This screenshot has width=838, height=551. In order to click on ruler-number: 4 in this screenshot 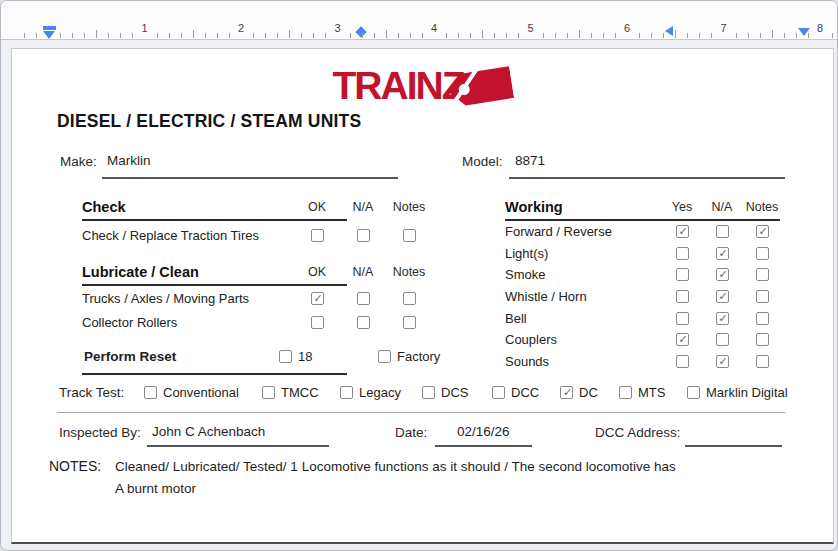, I will do `click(434, 28)`.